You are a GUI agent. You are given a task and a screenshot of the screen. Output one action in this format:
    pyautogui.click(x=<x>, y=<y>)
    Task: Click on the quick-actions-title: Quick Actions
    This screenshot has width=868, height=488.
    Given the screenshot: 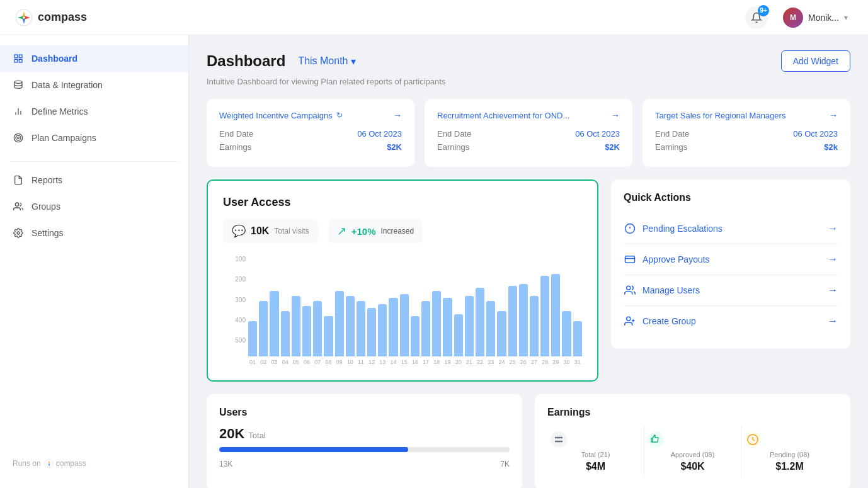 What is the action you would take?
    pyautogui.click(x=731, y=198)
    